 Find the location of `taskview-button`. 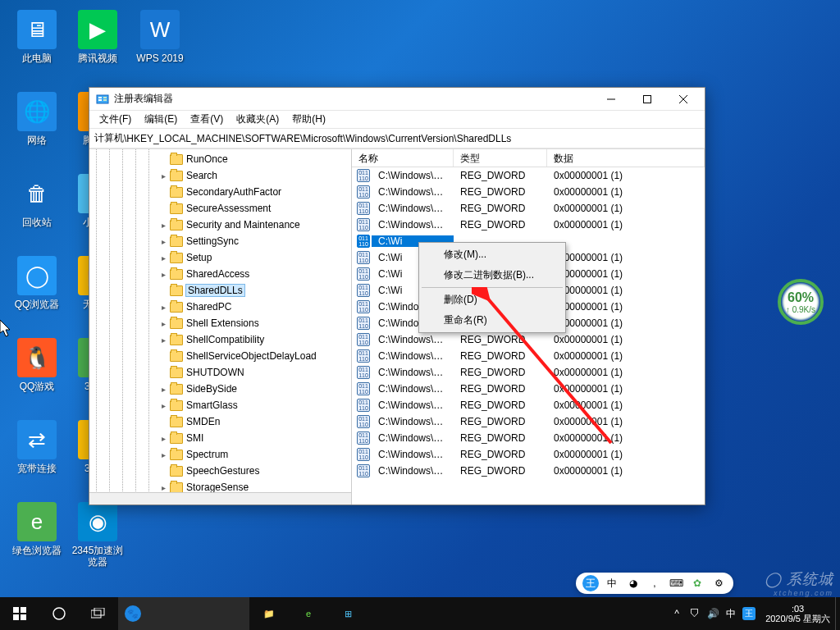

taskview-button is located at coordinates (98, 614).